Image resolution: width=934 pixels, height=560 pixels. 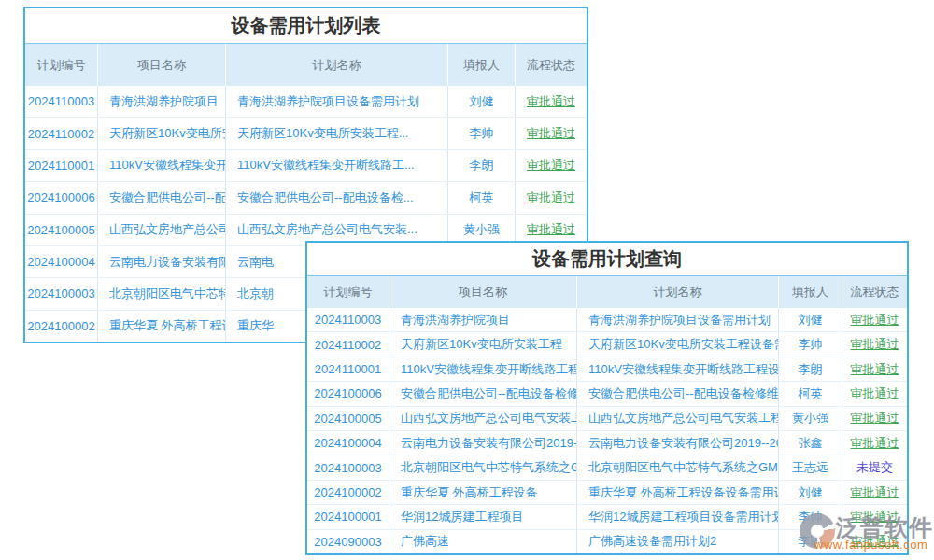 What do you see at coordinates (337, 198) in the screenshot?
I see `cell-plan-name: 安徽合肥供电公司--配电设备检...` at bounding box center [337, 198].